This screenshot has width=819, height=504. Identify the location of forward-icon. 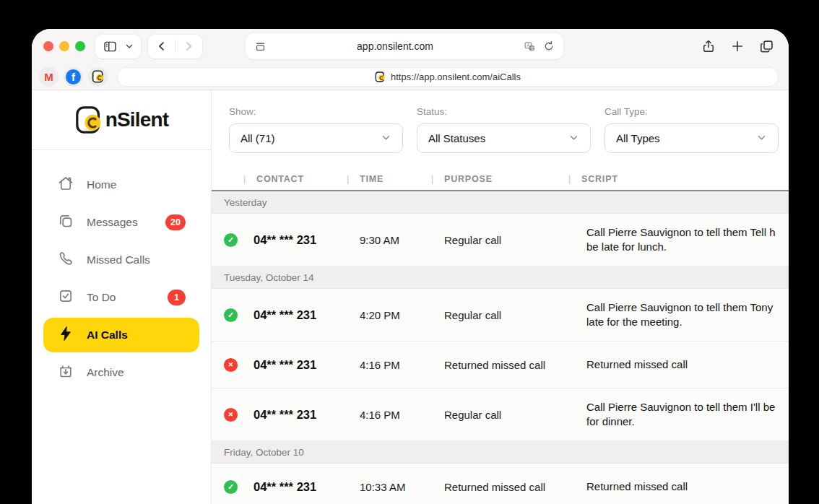
(188, 46).